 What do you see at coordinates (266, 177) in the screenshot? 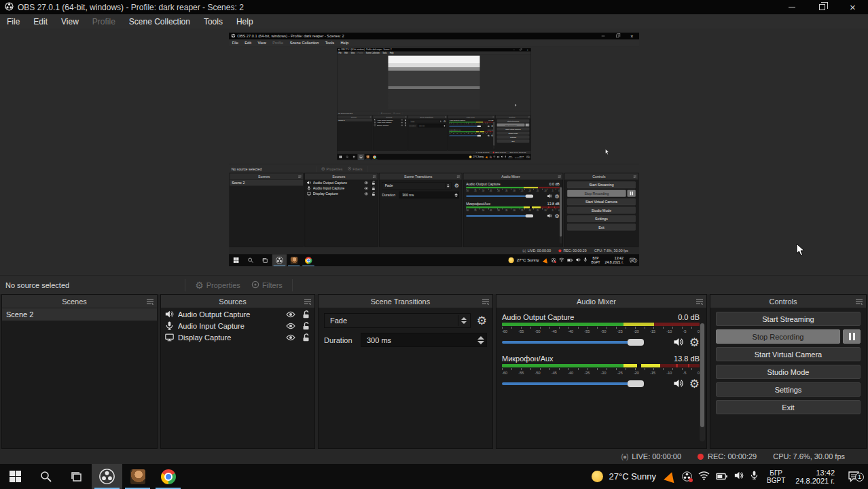
I see `scenes-header: Scenes` at bounding box center [266, 177].